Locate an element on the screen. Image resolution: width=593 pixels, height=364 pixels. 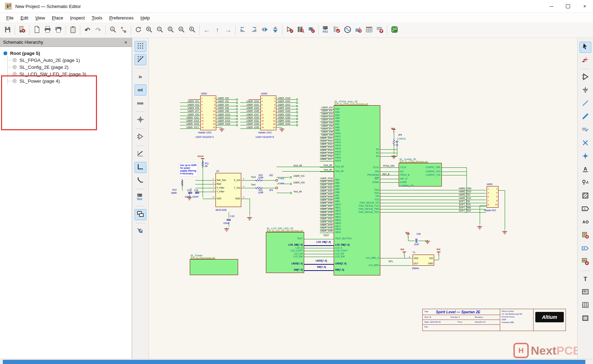
annotate-button: R??R42 is located at coordinates (326, 30).